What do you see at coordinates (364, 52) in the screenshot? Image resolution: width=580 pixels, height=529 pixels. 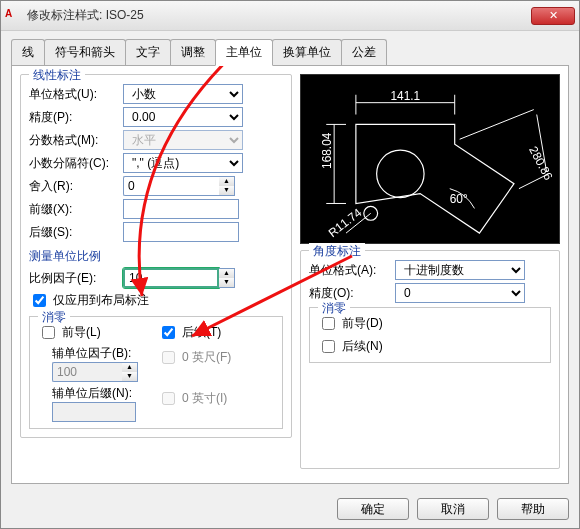 I see `tab-tolerances: 公差` at bounding box center [364, 52].